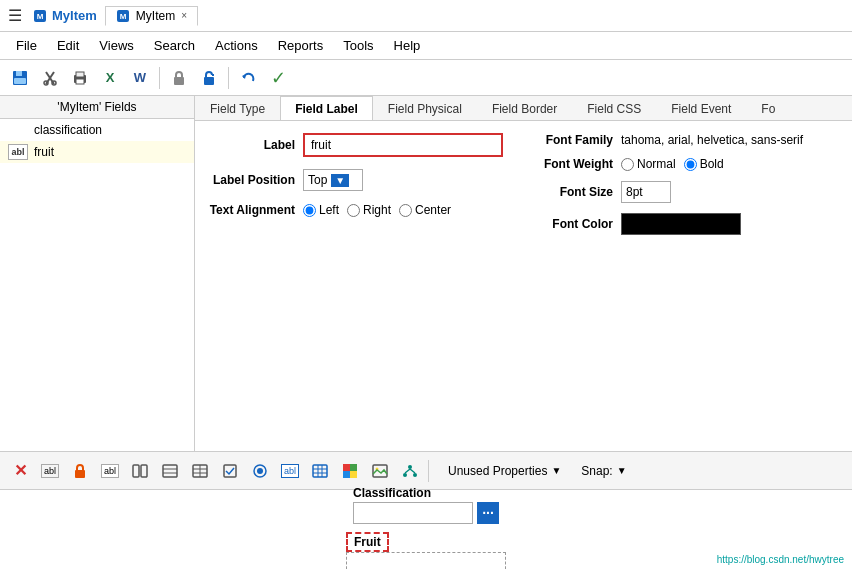 The image size is (852, 569). I want to click on app-logo: M MyItem, so click(64, 16).